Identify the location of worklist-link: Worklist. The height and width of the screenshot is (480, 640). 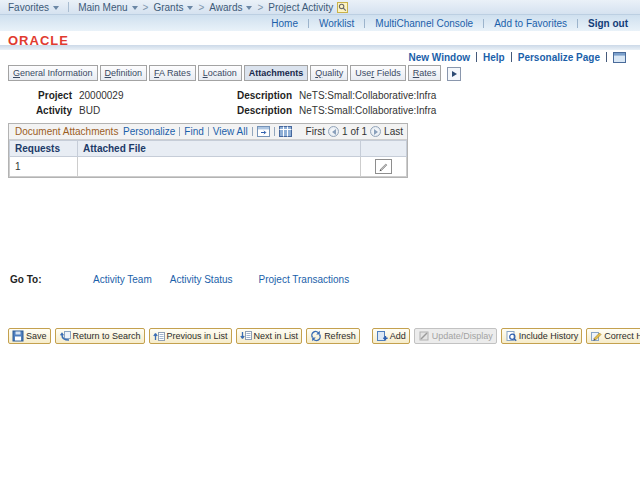
(336, 24).